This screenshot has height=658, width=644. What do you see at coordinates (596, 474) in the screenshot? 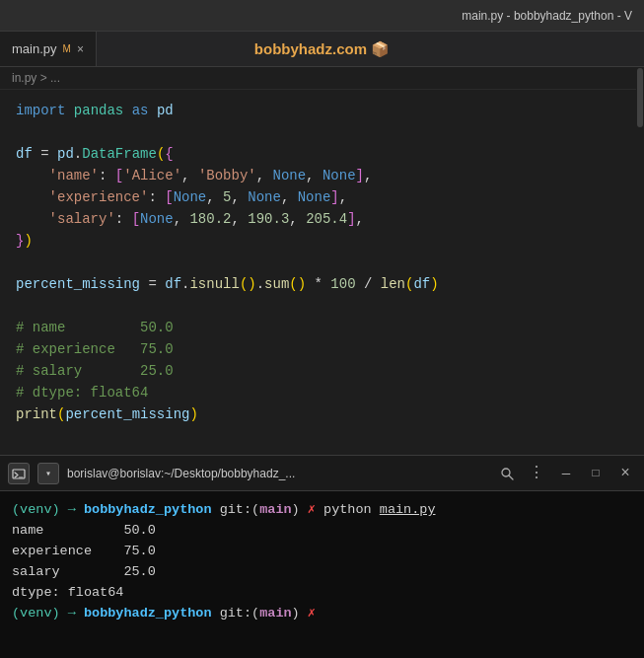
I see `terminal-maximize-button: □` at bounding box center [596, 474].